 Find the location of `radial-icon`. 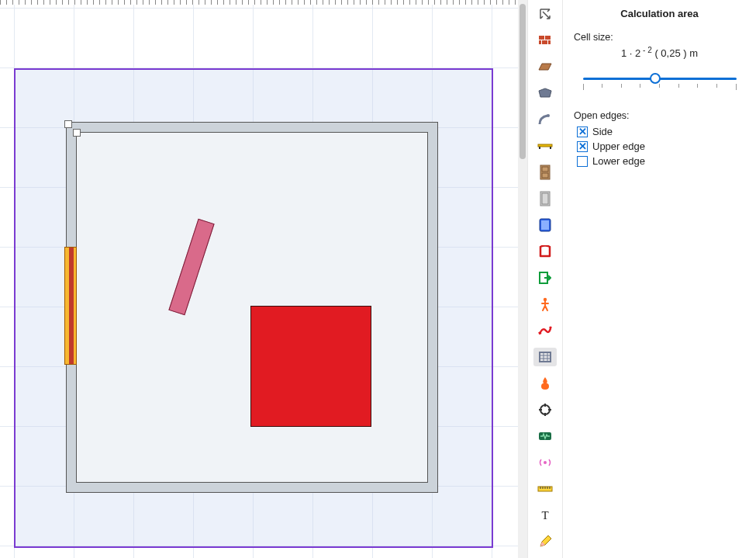

radial-icon is located at coordinates (545, 463).